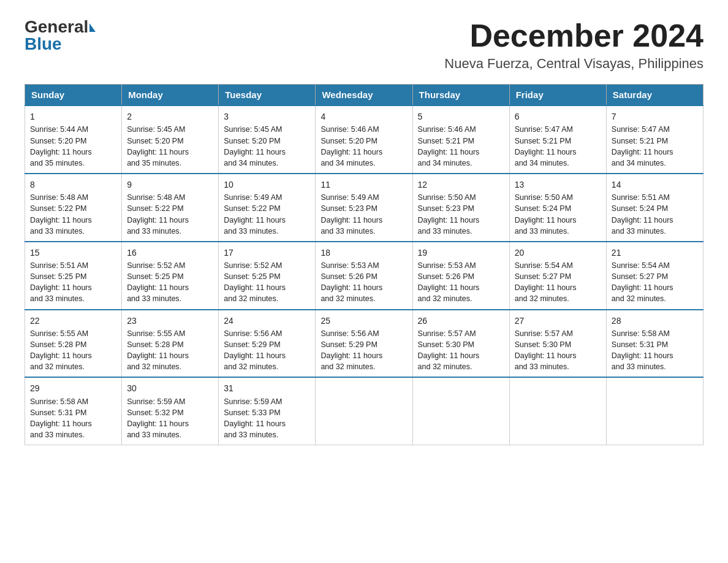 This screenshot has width=728, height=563. I want to click on day-number: 23, so click(170, 321).